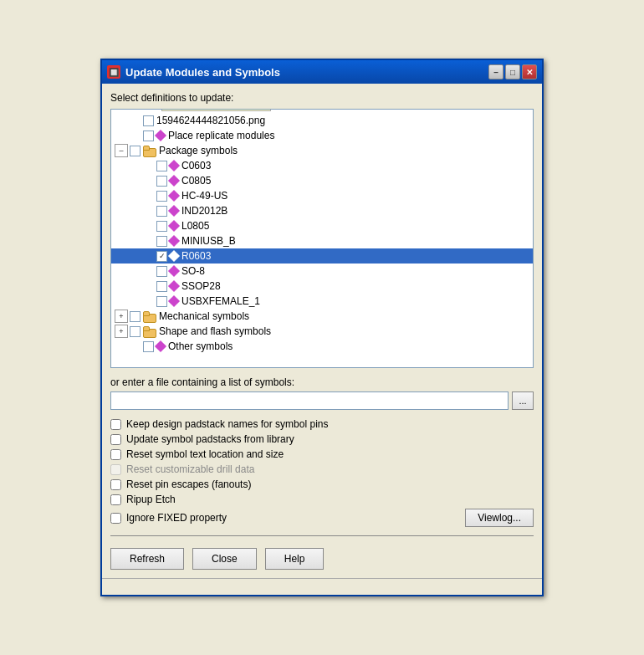  Describe the element at coordinates (201, 286) in the screenshot. I see `item-label-ssop28: SSOP28` at that location.